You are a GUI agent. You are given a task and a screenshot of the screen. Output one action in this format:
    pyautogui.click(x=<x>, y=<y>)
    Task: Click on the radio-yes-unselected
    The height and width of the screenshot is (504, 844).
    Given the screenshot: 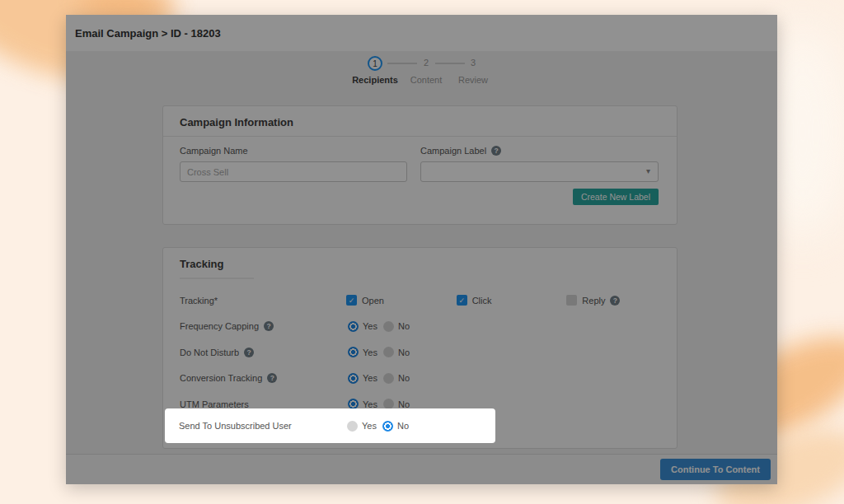 What is the action you would take?
    pyautogui.click(x=353, y=427)
    